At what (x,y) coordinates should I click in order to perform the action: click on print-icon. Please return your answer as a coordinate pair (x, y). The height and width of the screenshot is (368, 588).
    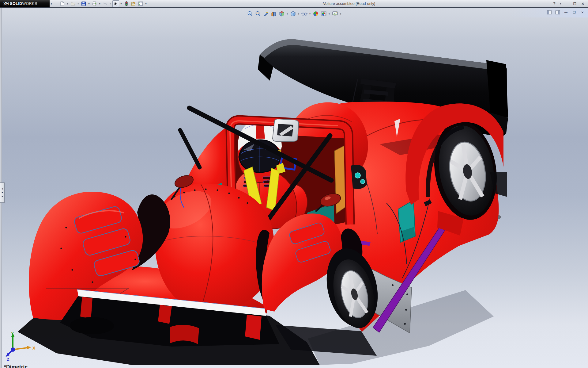
    Looking at the image, I should click on (94, 4).